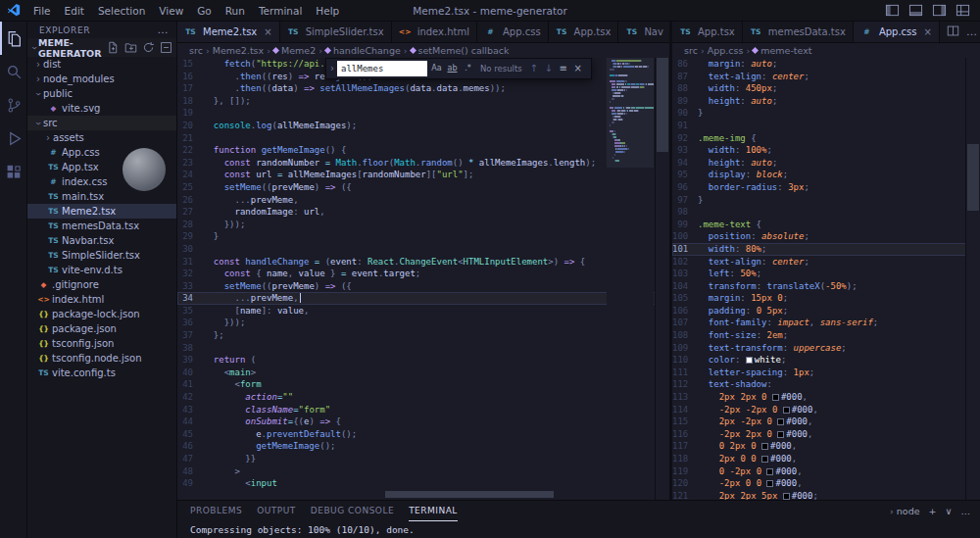 This screenshot has width=980, height=538. What do you see at coordinates (534, 69) in the screenshot?
I see `previous-match-icon: ↑` at bounding box center [534, 69].